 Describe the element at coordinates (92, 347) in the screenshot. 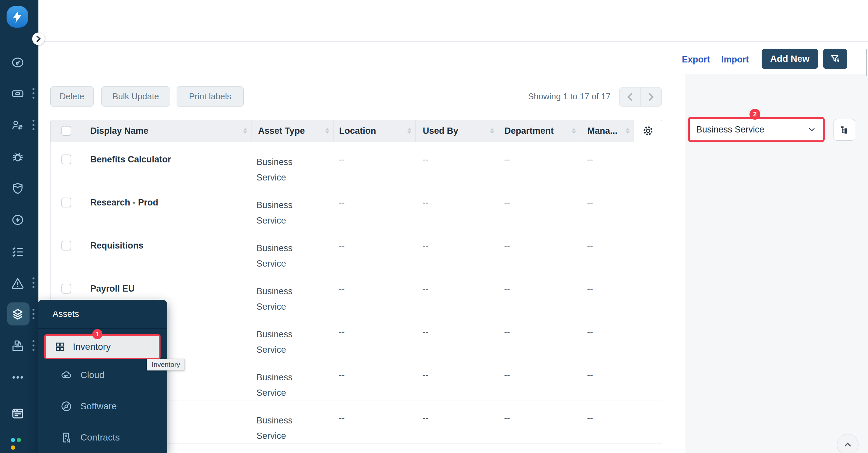

I see `menu-item-label: Inventory` at that location.